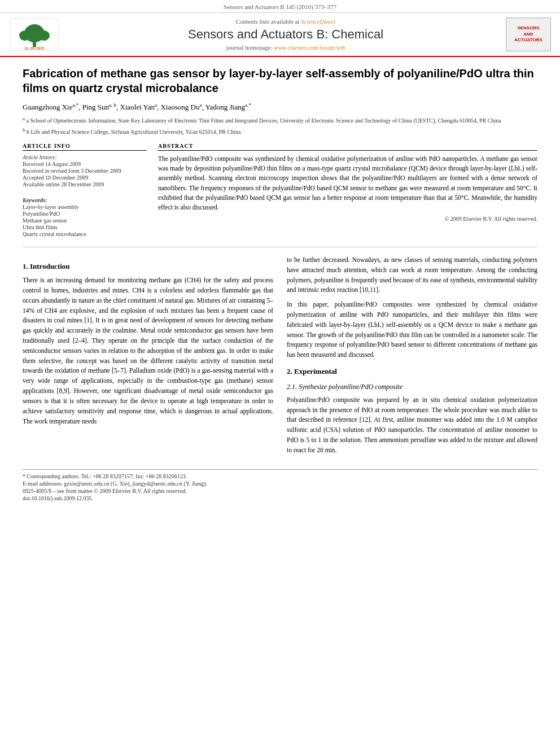 The image size is (560, 747). What do you see at coordinates (348, 147) in the screenshot?
I see `abstract-label: ABSTRACT` at bounding box center [348, 147].